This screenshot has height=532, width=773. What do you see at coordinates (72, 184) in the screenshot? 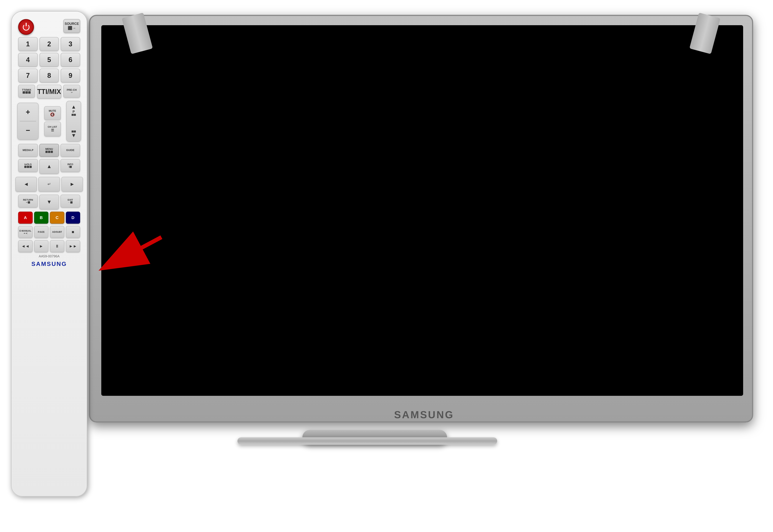
I see `right-button: ►` at bounding box center [72, 184].